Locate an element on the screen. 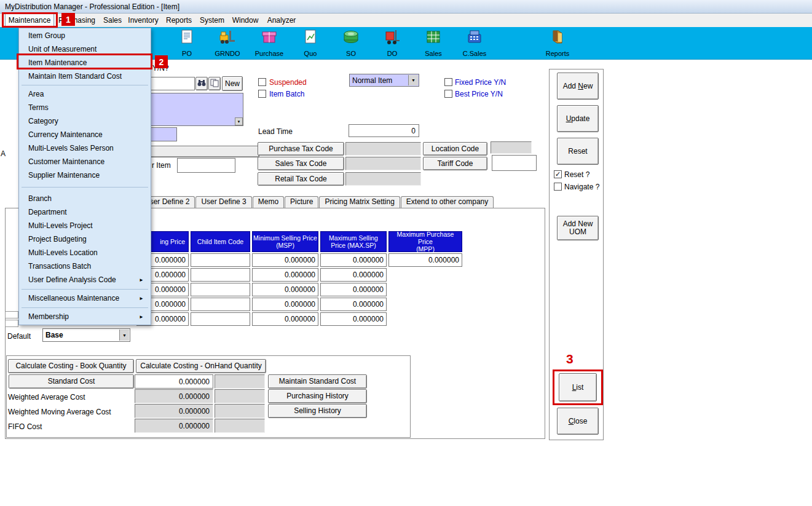 This screenshot has height=506, width=812. fixed-price-checkbox is located at coordinates (449, 82).